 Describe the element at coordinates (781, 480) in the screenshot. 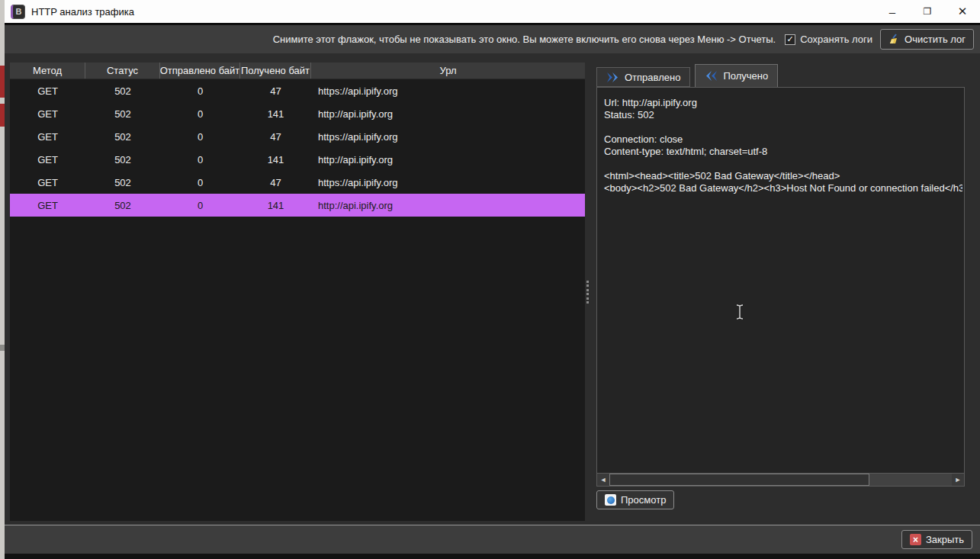

I see `scrollbar-track` at that location.